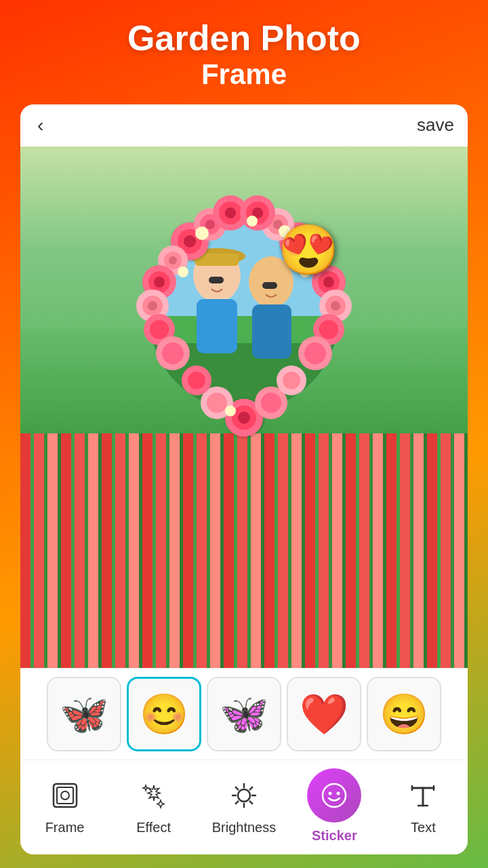 This screenshot has width=488, height=868. I want to click on tool-text-label: Text, so click(423, 827).